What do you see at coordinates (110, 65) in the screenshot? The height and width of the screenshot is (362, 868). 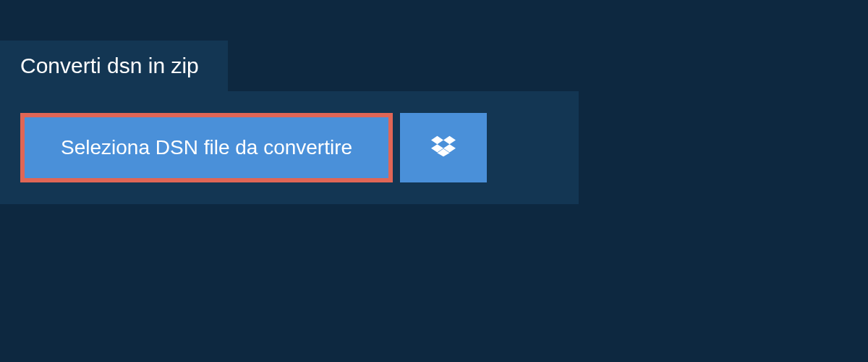 I see `tab-label: Converti dsn in zip` at bounding box center [110, 65].